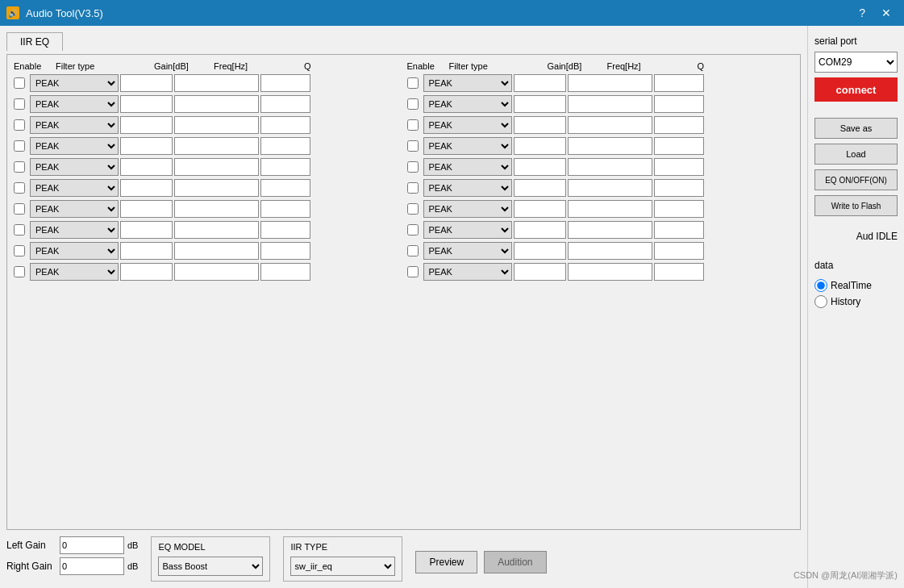 The height and width of the screenshot is (588, 904). Describe the element at coordinates (856, 90) in the screenshot. I see `connect-button: connect` at that location.